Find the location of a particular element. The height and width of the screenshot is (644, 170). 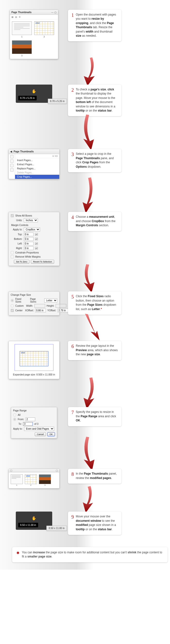

applyto-select: CropBox is located at coordinates (32, 230).